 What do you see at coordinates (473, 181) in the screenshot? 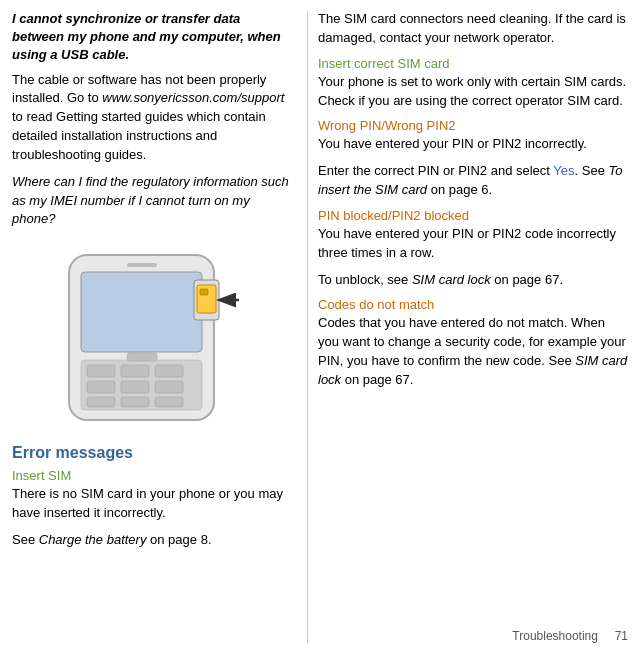
I see `enter-correct-pin-line: Enter the correct PIN or PIN2 and select…` at bounding box center [473, 181].